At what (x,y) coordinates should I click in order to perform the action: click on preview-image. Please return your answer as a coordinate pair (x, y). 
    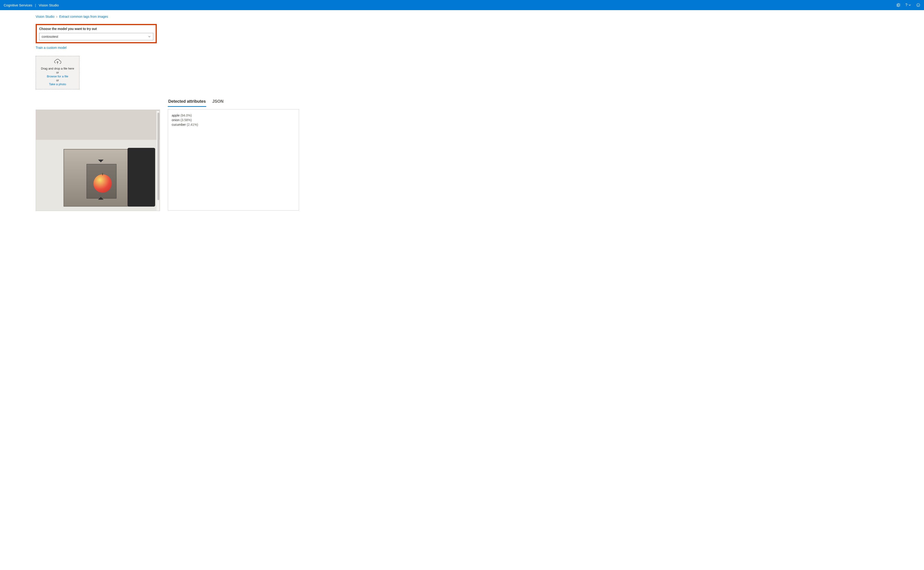
    Looking at the image, I should click on (98, 160).